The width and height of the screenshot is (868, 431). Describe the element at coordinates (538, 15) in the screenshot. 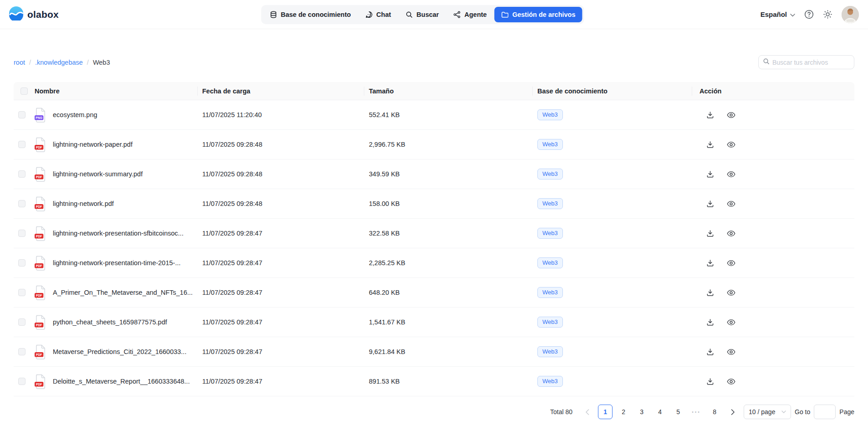

I see `nav-item-gesti-n-de-archivos: Gestión de archivos` at that location.